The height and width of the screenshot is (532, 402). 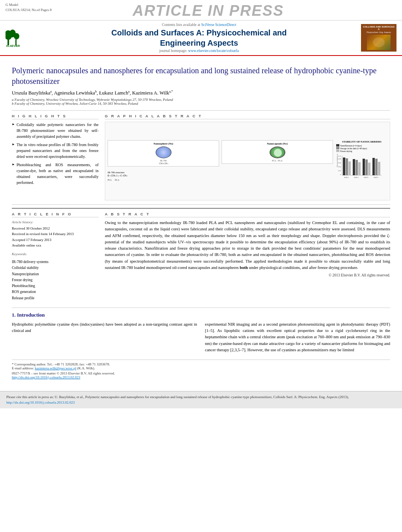 What do you see at coordinates (55, 280) in the screenshot?
I see `keywords-list: IR-780 delivery systems Colloidal stabil…` at bounding box center [55, 280].